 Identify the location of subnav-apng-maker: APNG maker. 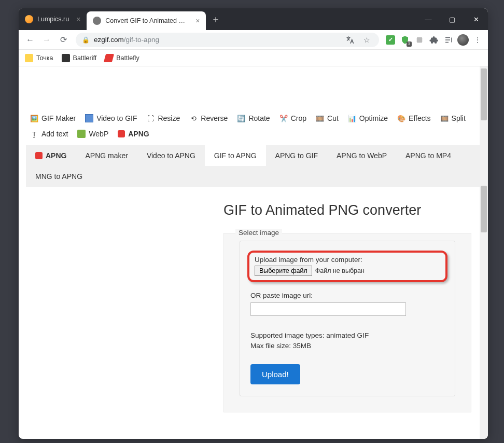
(106, 156).